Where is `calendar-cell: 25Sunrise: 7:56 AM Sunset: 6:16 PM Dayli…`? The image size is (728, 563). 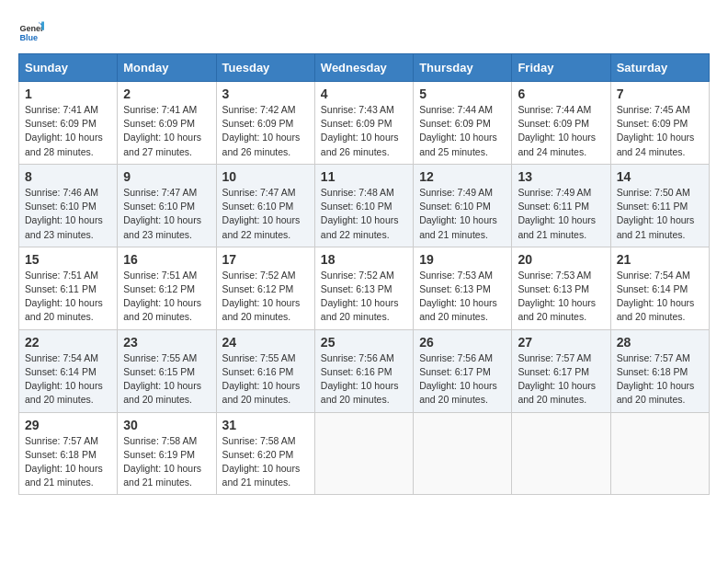
calendar-cell: 25Sunrise: 7:56 AM Sunset: 6:16 PM Dayli… is located at coordinates (364, 371).